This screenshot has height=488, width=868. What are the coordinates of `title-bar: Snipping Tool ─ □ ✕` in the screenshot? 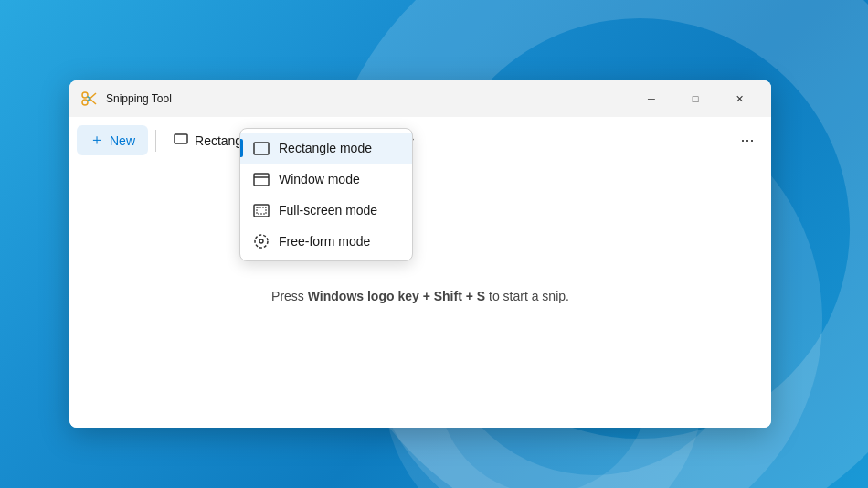 It's located at (420, 99).